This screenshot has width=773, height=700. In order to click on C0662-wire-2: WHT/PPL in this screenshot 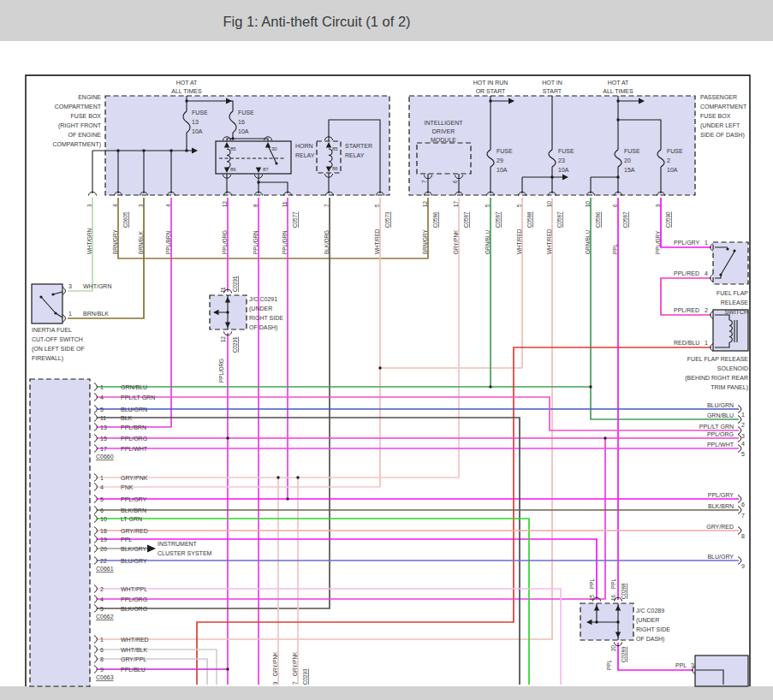, I will do `click(134, 589)`.